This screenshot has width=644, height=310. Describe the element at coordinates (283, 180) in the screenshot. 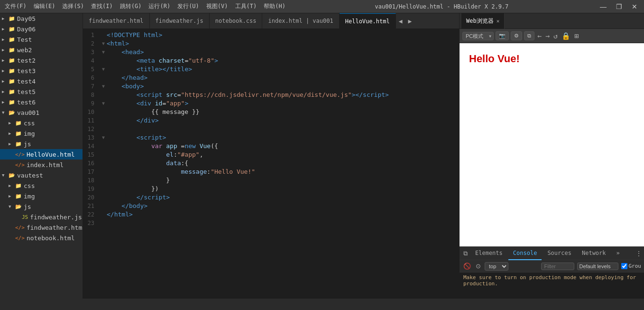

I see `line-content: }` at that location.